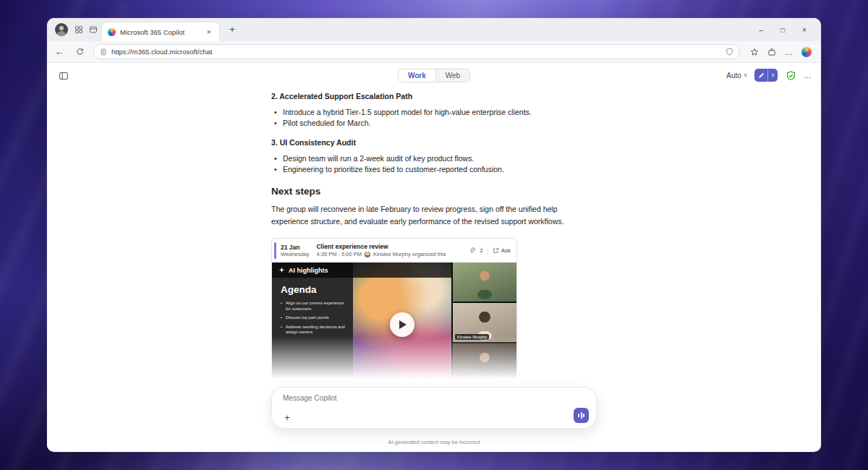  Describe the element at coordinates (209, 32) in the screenshot. I see `tab-close-icon: ×` at that location.